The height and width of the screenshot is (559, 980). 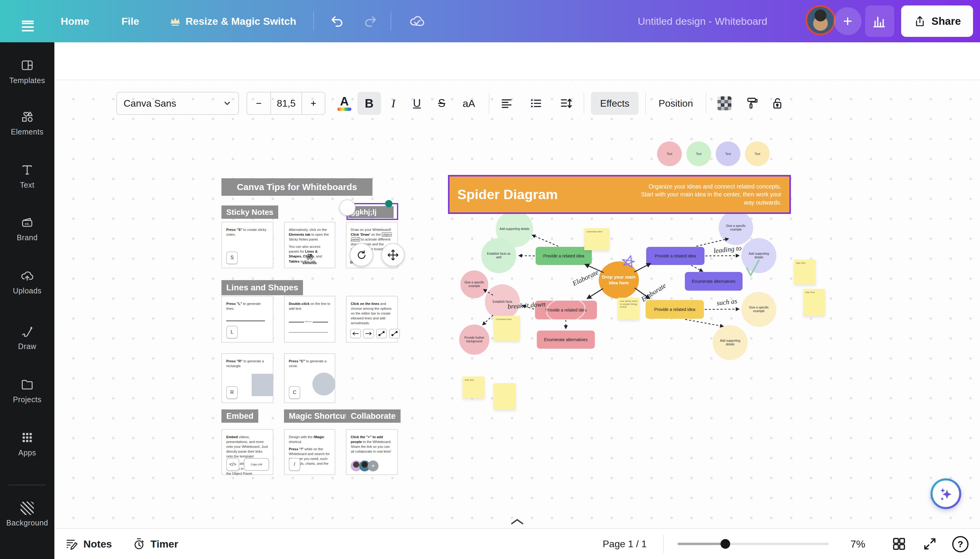 What do you see at coordinates (344, 103) in the screenshot?
I see `text-color-button: A` at bounding box center [344, 103].